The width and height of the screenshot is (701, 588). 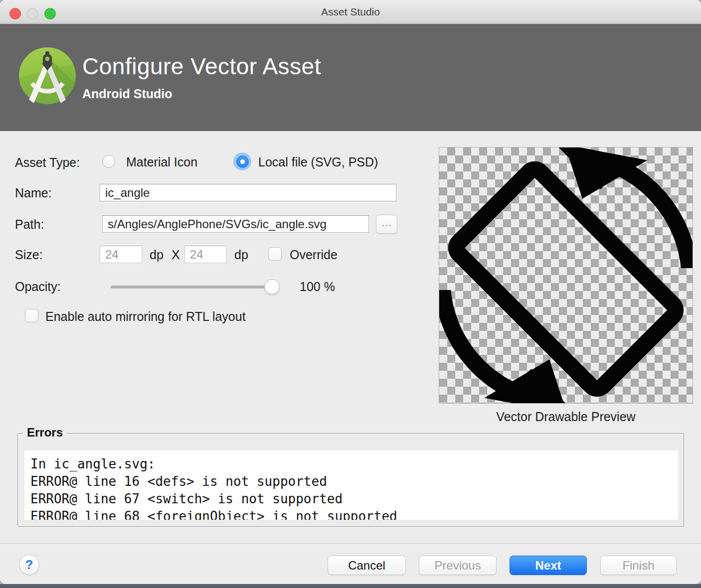 What do you see at coordinates (314, 255) in the screenshot?
I see `override-label: Override` at bounding box center [314, 255].